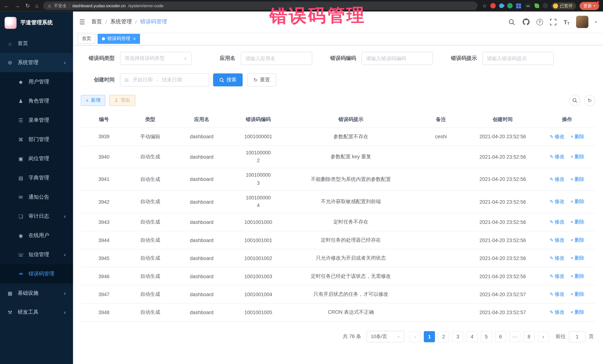 Image resolution: width=603 pixels, height=364 pixels. I want to click on reset-button: ↻ 重置, so click(262, 80).